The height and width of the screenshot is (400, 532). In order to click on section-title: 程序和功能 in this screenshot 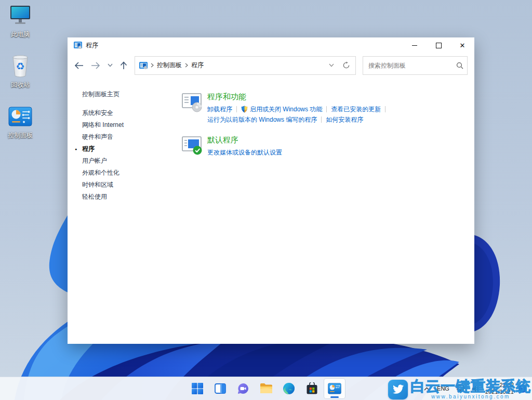, I will do `click(298, 97)`.